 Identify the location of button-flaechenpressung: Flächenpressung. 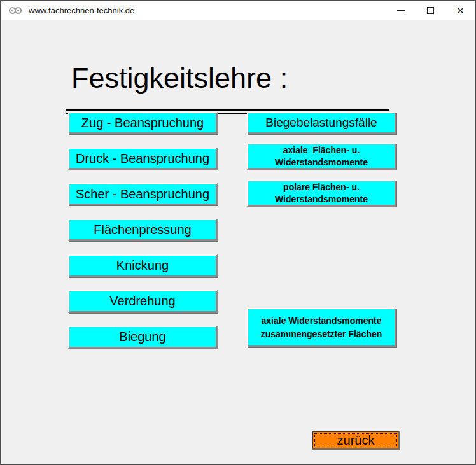
(143, 230).